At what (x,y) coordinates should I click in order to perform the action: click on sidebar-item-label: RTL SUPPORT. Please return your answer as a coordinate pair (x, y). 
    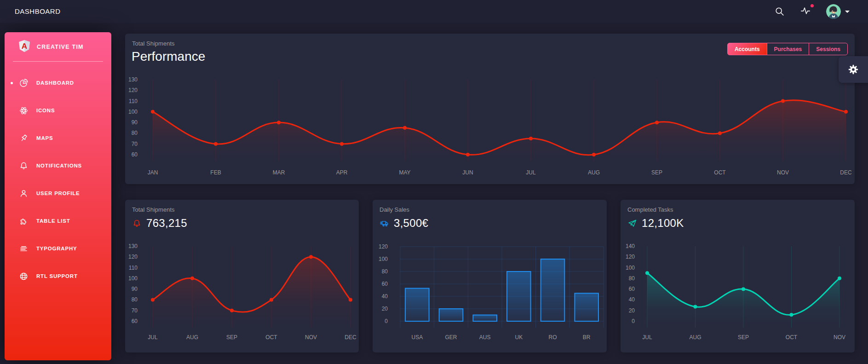
    Looking at the image, I should click on (57, 276).